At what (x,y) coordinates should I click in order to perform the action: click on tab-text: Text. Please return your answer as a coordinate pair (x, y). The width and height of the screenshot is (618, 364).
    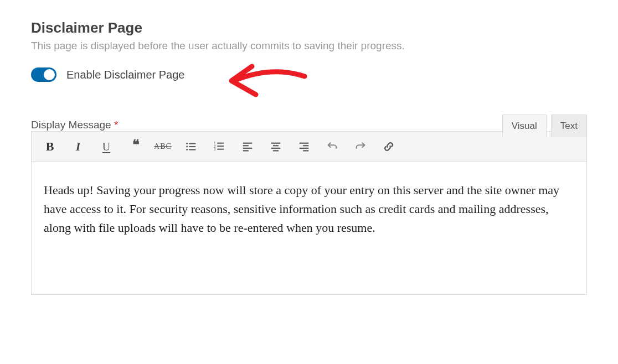
    Looking at the image, I should click on (569, 126).